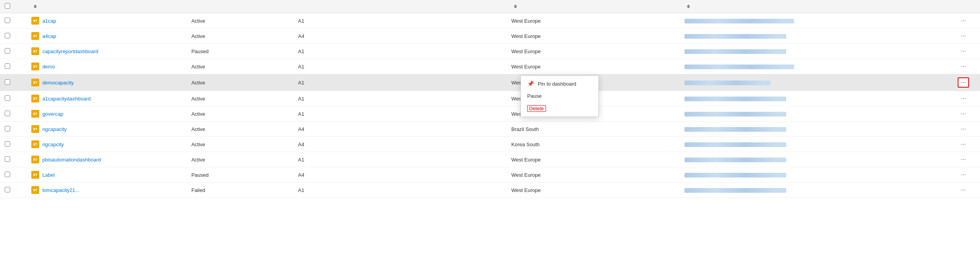 This screenshot has height=260, width=980. I want to click on row-sku-cell: A1, so click(400, 83).